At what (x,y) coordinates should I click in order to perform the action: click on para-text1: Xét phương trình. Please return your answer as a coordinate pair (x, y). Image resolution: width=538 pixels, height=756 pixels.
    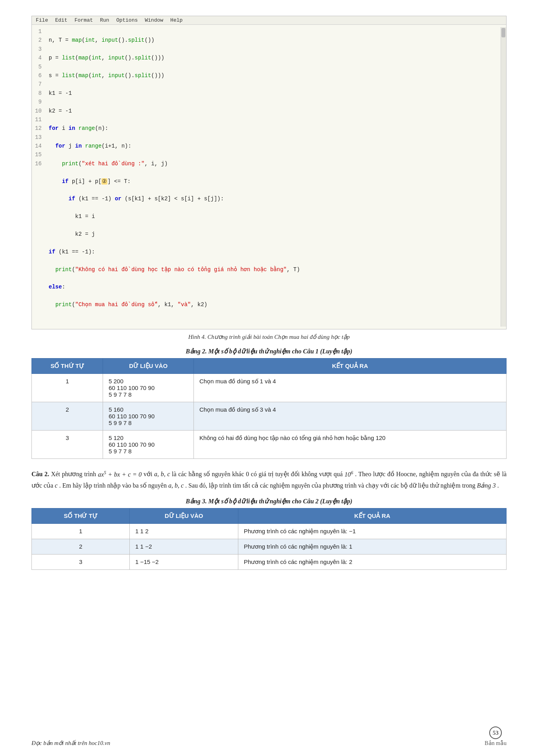
    Looking at the image, I should click on (75, 475).